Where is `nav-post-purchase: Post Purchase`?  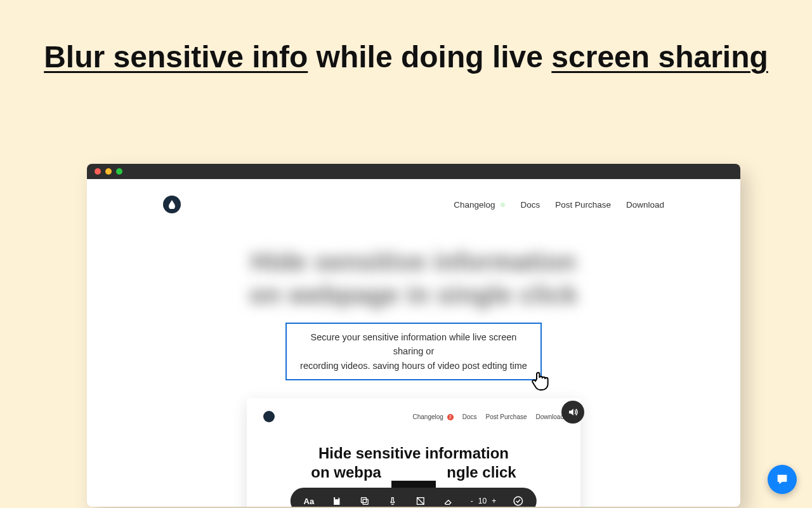 nav-post-purchase: Post Purchase is located at coordinates (583, 204).